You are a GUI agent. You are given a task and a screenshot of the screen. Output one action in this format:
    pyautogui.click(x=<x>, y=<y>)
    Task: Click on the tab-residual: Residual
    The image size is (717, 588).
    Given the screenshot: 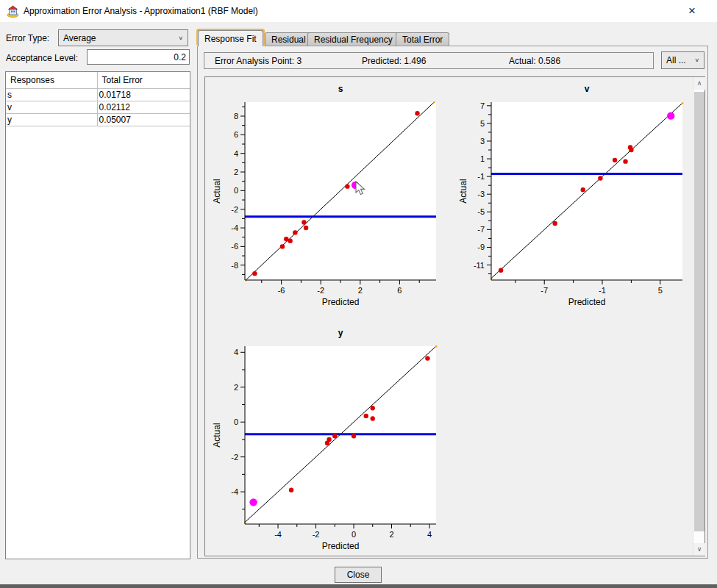 What is the action you would take?
    pyautogui.click(x=288, y=40)
    